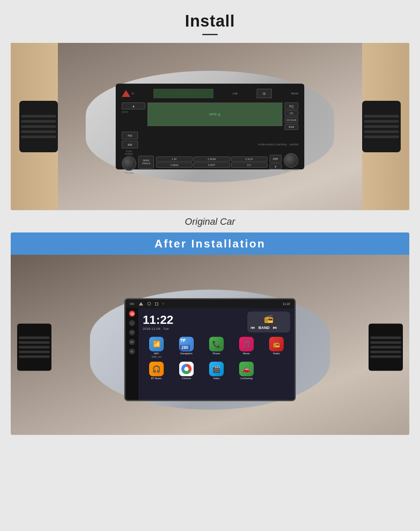 This screenshot has width=420, height=531. Describe the element at coordinates (216, 371) in the screenshot. I see `app-video: 🎬 Video` at that location.